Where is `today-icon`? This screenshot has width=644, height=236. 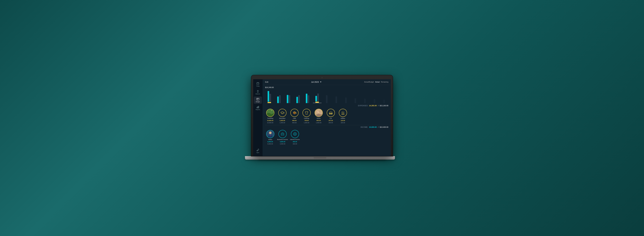
today-icon is located at coordinates (258, 83).